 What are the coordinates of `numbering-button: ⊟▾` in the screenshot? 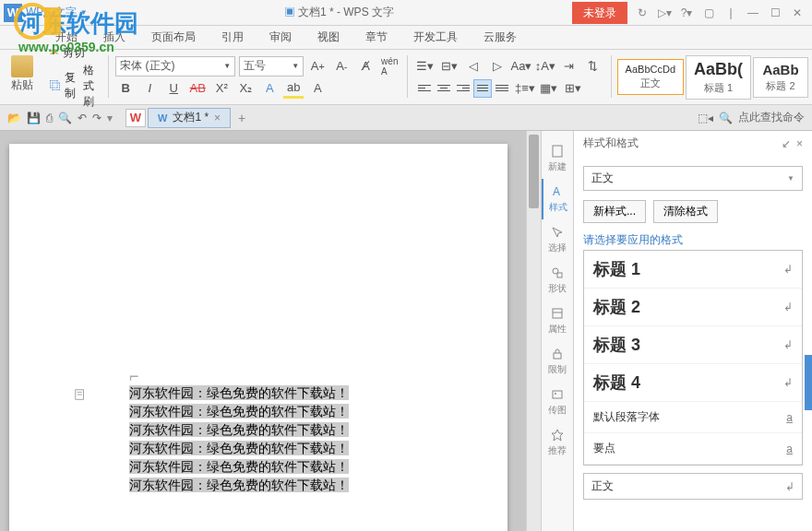 It's located at (449, 66).